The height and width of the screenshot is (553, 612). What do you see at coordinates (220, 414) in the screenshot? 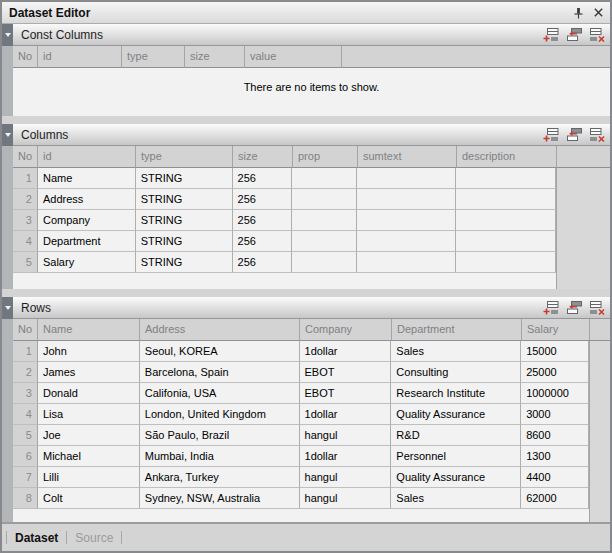
I see `data-cell: London, United Kingdom` at bounding box center [220, 414].